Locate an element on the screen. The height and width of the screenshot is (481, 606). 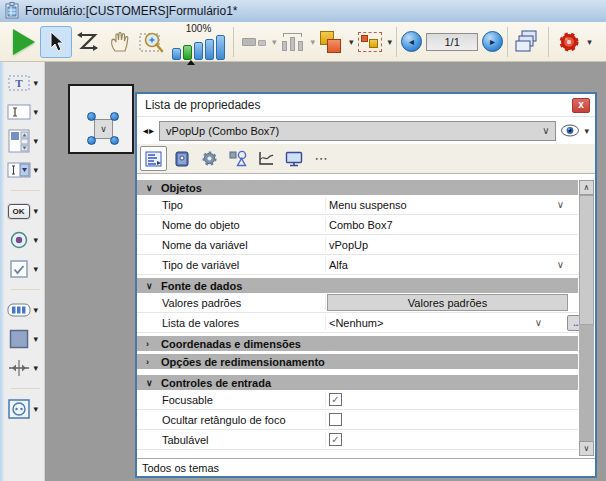
button-tool: OK ▾ is located at coordinates (25, 211).